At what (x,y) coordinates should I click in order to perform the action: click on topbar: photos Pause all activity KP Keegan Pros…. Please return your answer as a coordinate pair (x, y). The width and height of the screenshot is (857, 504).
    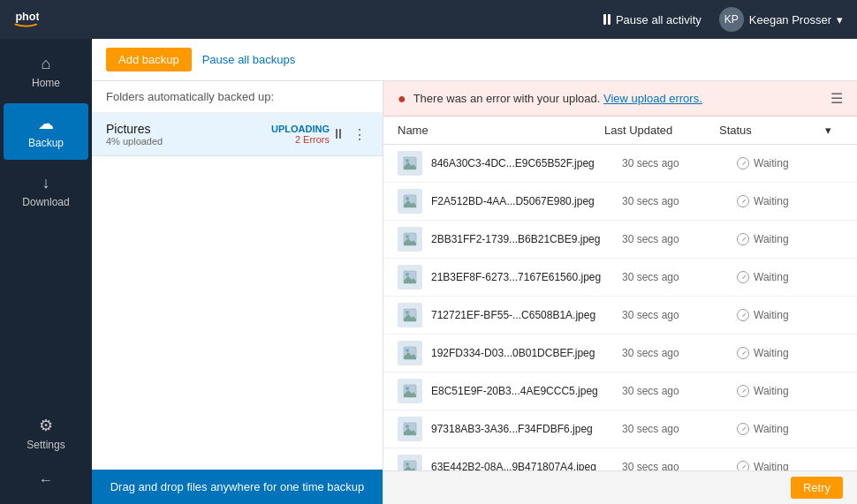
    Looking at the image, I should click on (428, 19).